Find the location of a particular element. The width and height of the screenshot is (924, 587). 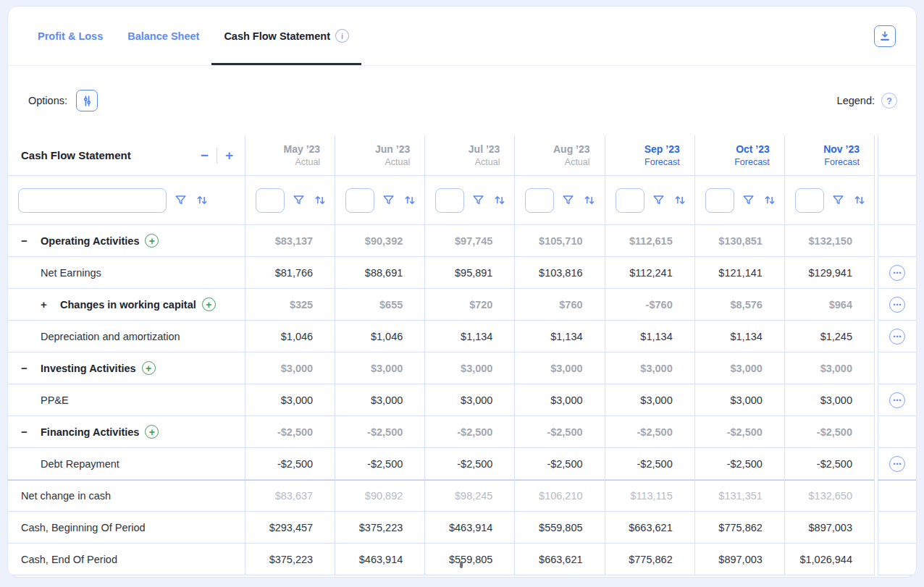

value-cell-net-earnings-nov-23: $129,941 is located at coordinates (830, 273).